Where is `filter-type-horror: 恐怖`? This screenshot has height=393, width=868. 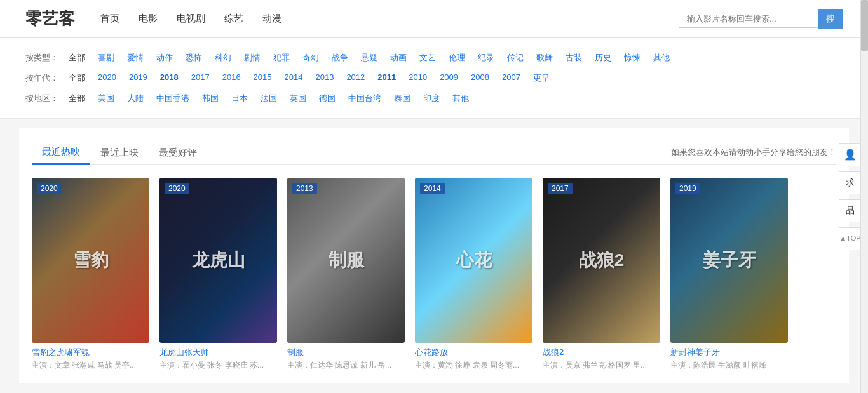
filter-type-horror: 恐怖 is located at coordinates (194, 58).